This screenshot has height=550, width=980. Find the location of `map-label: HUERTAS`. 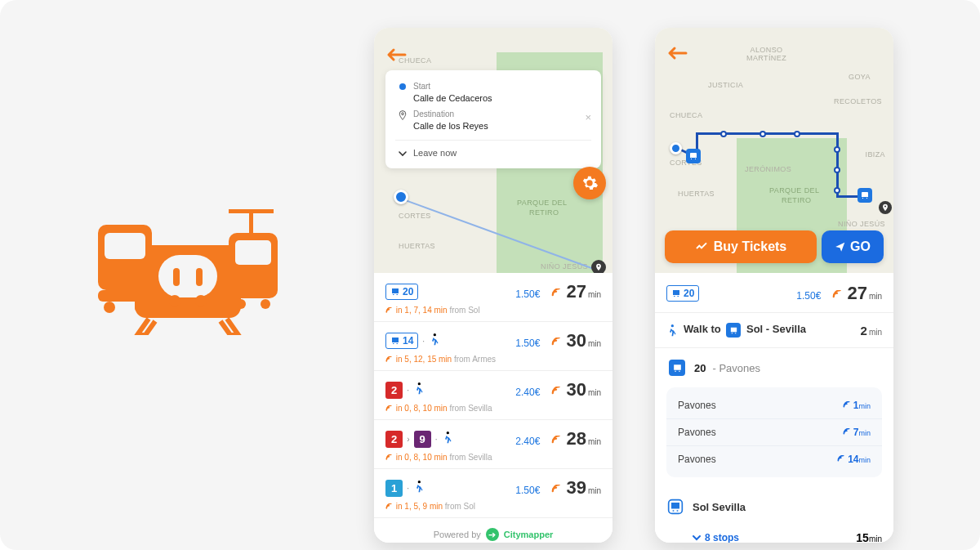

map-label: HUERTAS is located at coordinates (696, 194).